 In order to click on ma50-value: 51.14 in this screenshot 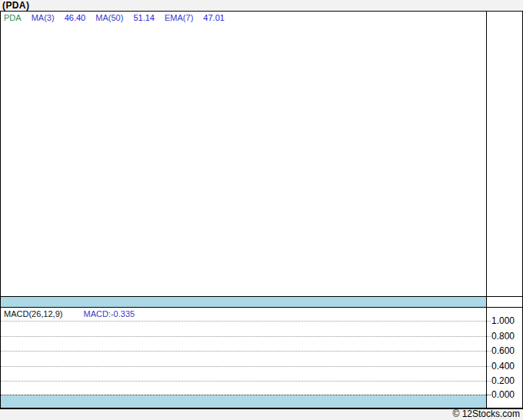, I will do `click(144, 18)`.